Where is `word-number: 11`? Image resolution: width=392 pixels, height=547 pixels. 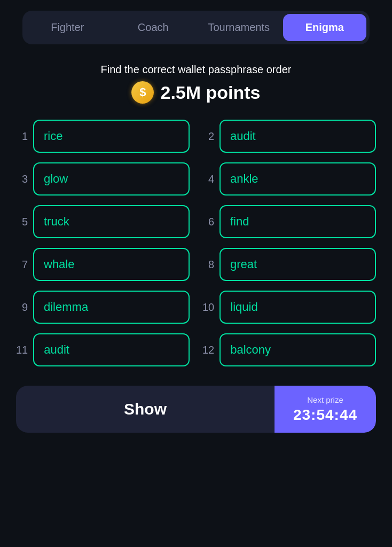
word-number: 11 is located at coordinates (22, 350).